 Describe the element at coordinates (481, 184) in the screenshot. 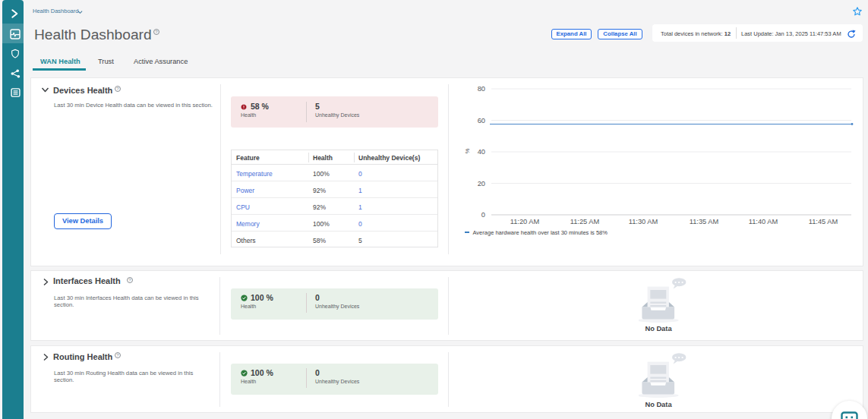

I see `svg-text: 20` at that location.